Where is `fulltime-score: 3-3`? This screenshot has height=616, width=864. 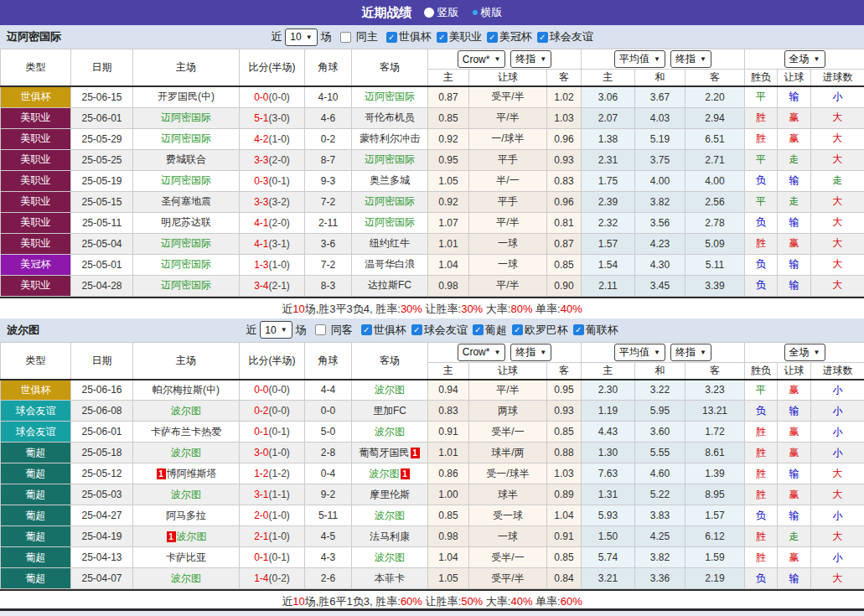
fulltime-score: 3-3 is located at coordinates (261, 160).